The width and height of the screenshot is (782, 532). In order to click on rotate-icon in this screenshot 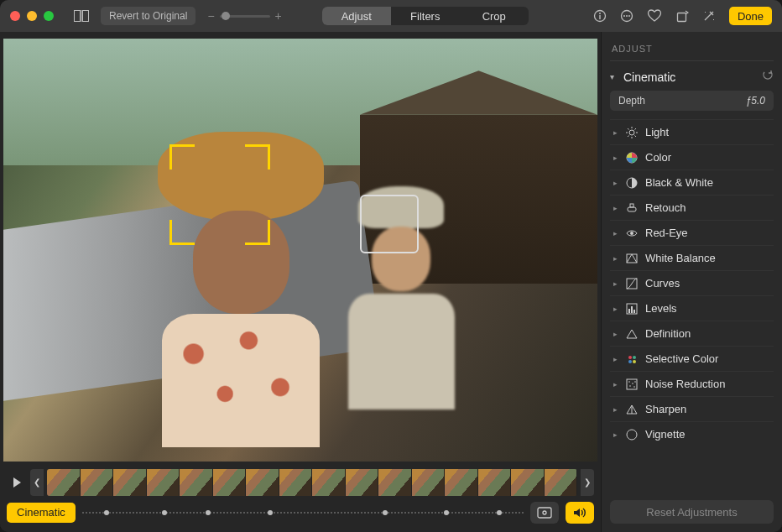, I will do `click(682, 16)`.